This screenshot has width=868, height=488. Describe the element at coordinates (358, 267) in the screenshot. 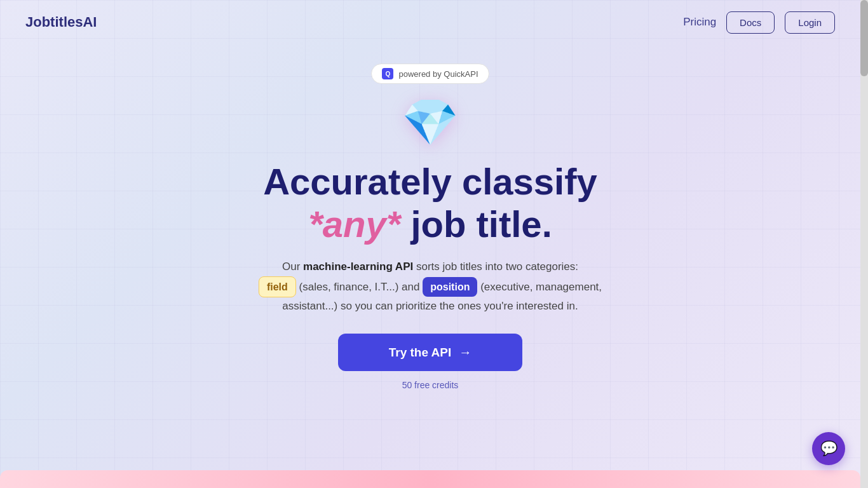

I see `desc-bold: machine-learning API` at that location.